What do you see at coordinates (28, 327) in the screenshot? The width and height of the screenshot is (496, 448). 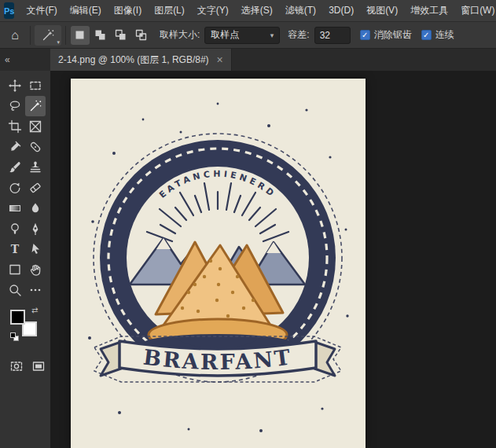 I see `color-swatches: ⇄` at bounding box center [28, 327].